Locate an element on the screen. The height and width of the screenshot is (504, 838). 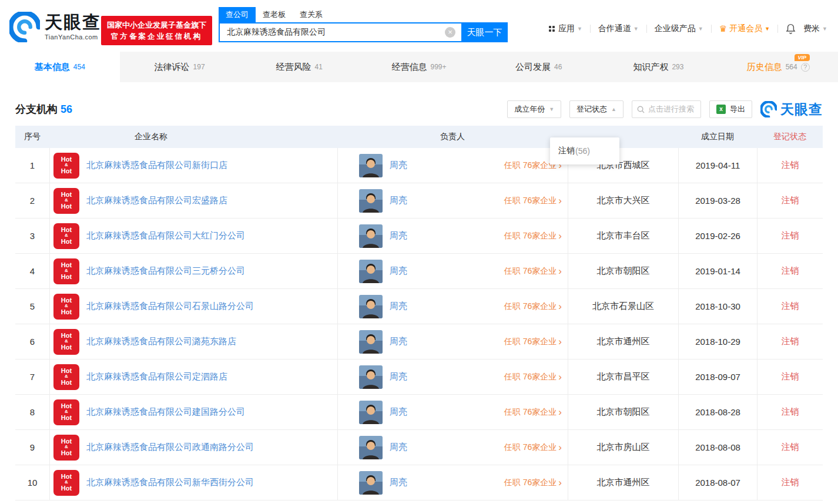
notification-bell-icon is located at coordinates (791, 29).